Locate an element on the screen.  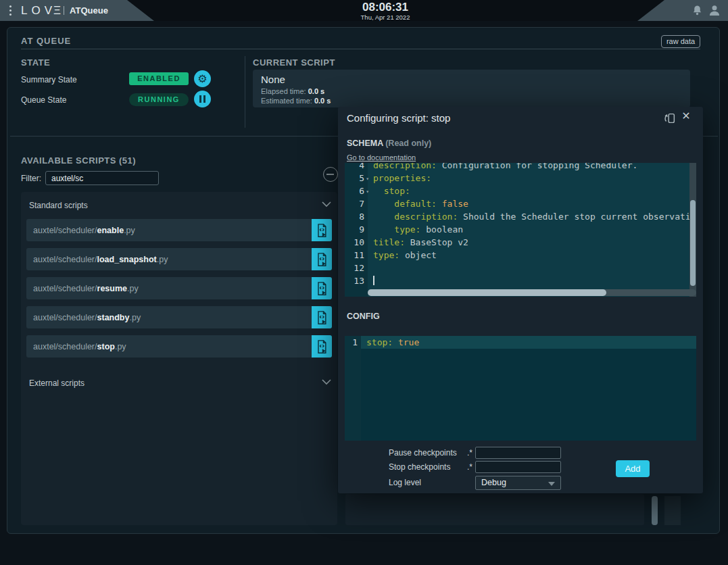
code-line: type: boolean is located at coordinates (532, 230).